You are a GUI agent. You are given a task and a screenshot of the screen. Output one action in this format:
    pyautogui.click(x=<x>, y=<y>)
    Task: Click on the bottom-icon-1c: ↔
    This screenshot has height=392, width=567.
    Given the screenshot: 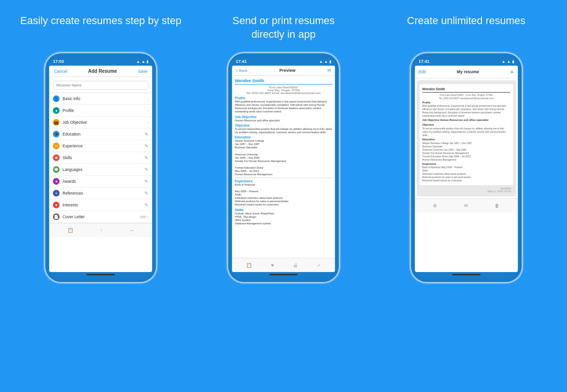 What is the action you would take?
    pyautogui.click(x=132, y=230)
    